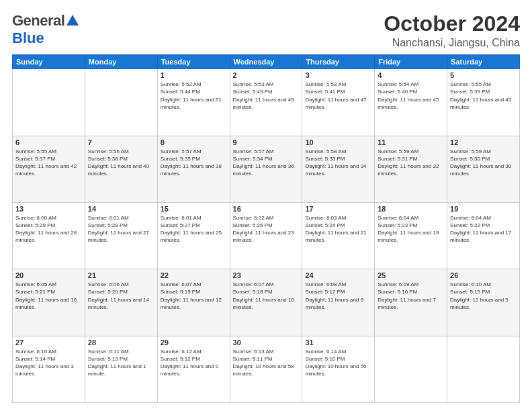 Image resolution: width=532 pixels, height=411 pixels. I want to click on cell-daylight: Daylight: 11 hours and 27 minutes., so click(121, 236).